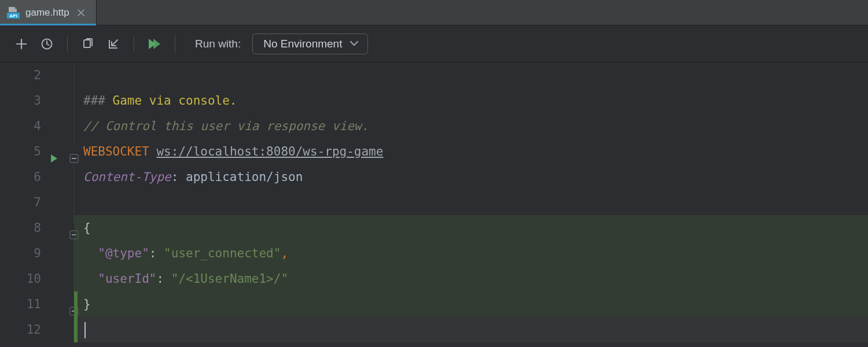 Image resolution: width=868 pixels, height=347 pixels. I want to click on tab-label: game.http, so click(47, 13).